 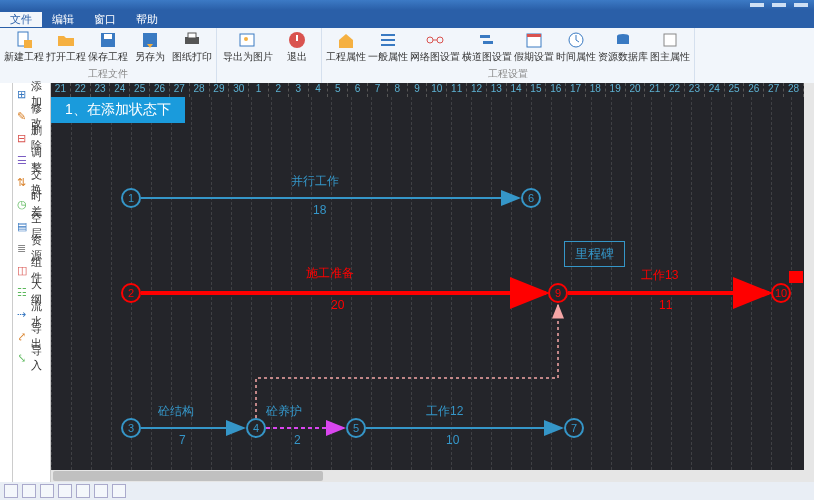 I want to click on minus-icon: ⊟, so click(x=22, y=138).